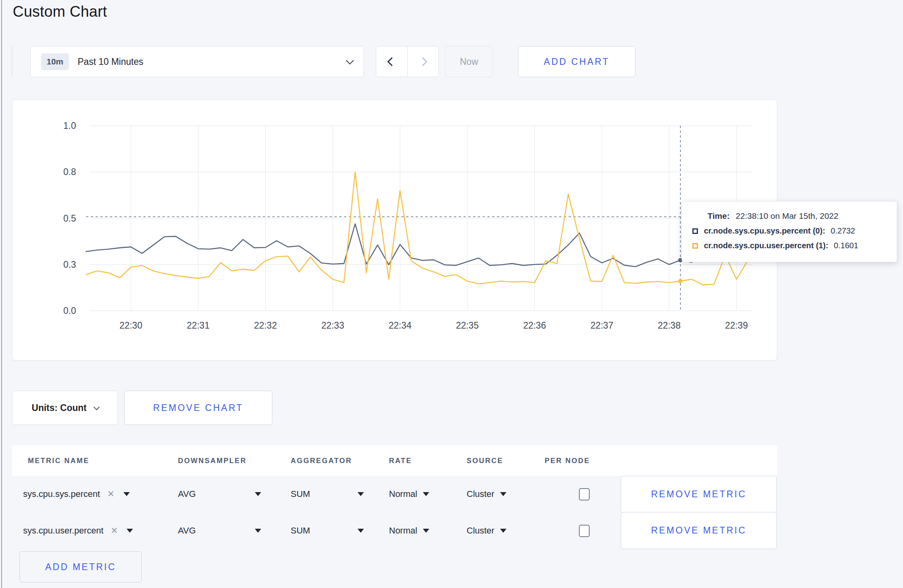 This screenshot has height=588, width=903. I want to click on metric-name-dropdown: sys.cpu.sys.percent ✕, so click(76, 494).